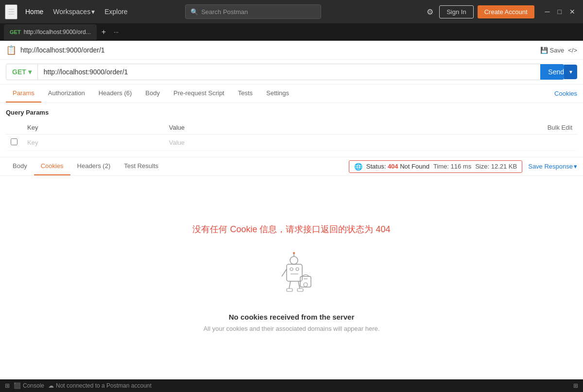 The image size is (583, 392). I want to click on params-section: Query Params Key Value Bulk Edit Key Val…, so click(292, 130).